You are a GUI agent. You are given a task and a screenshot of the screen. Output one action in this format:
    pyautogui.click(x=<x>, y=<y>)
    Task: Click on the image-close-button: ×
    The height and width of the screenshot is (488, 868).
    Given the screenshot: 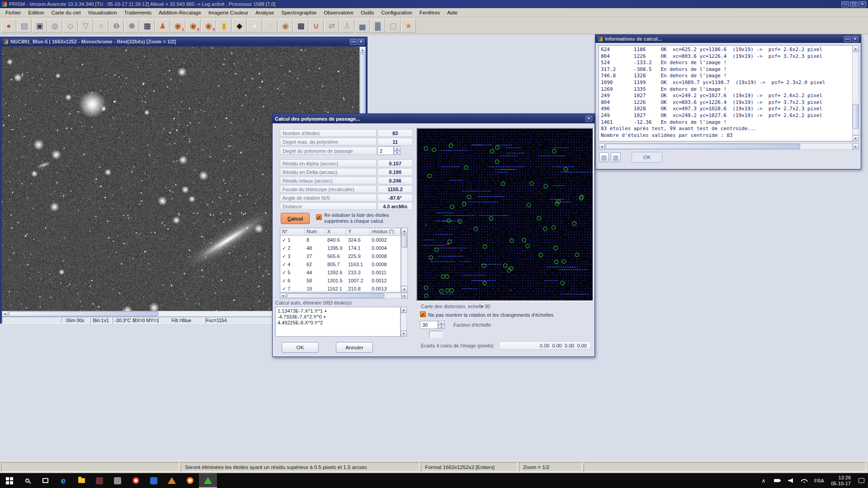 What is the action you would take?
    pyautogui.click(x=361, y=42)
    